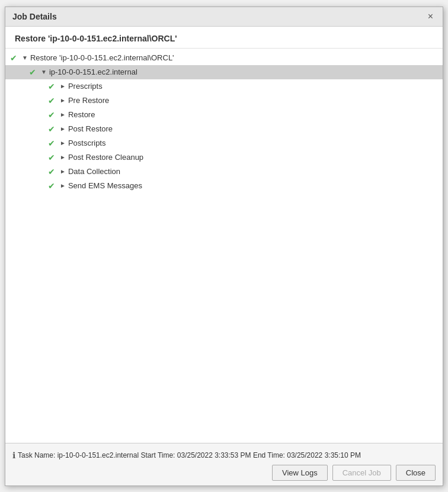 This screenshot has height=492, width=448. Describe the element at coordinates (87, 143) in the screenshot. I see `item-label-postscripts: Postscripts` at that location.